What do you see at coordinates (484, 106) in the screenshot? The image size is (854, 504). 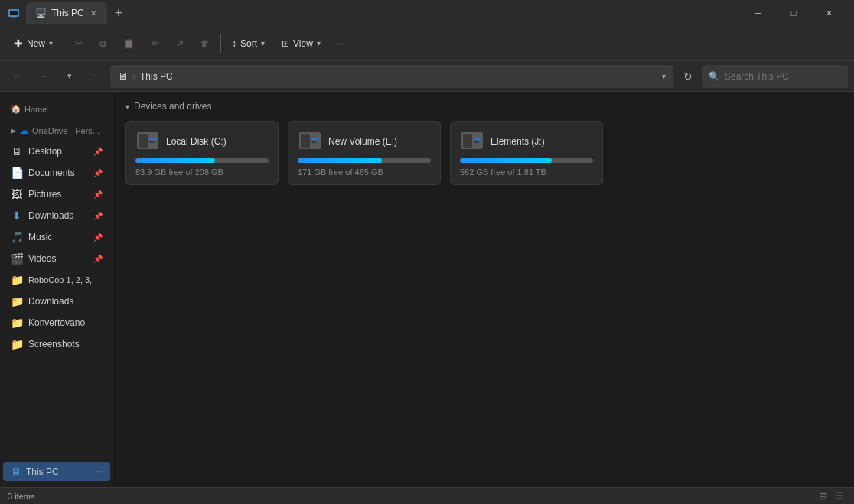 I see `devices-drives-header: ▾ Devices and drives` at bounding box center [484, 106].